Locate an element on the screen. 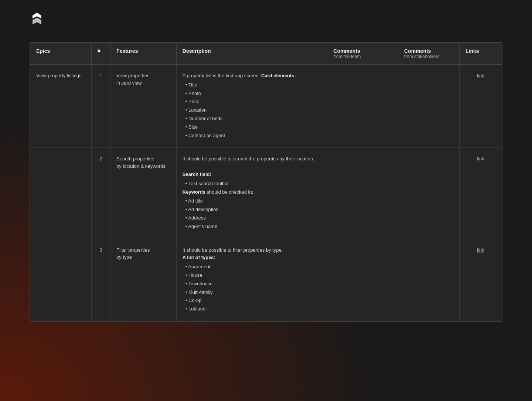 The width and height of the screenshot is (532, 401). cell-link-3: link is located at coordinates (481, 280).